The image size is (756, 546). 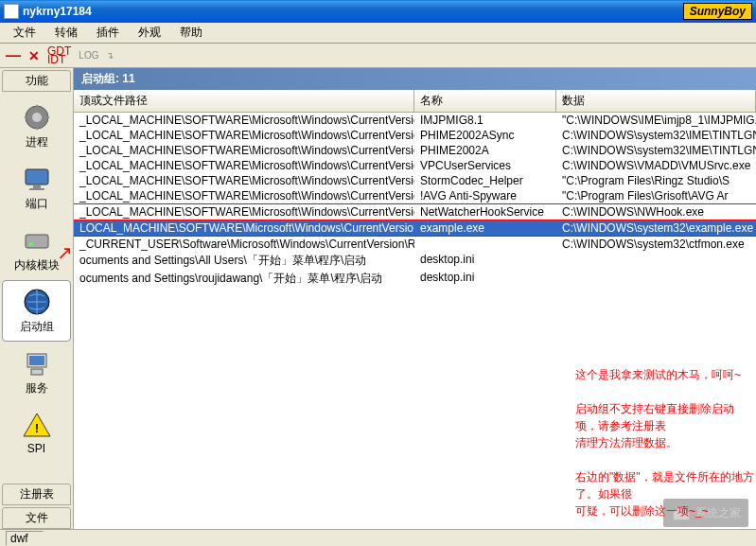 What do you see at coordinates (414, 244) in the screenshot?
I see `table-row: _CURRENT_USER\Software\Microsoft\Windows…` at bounding box center [414, 244].